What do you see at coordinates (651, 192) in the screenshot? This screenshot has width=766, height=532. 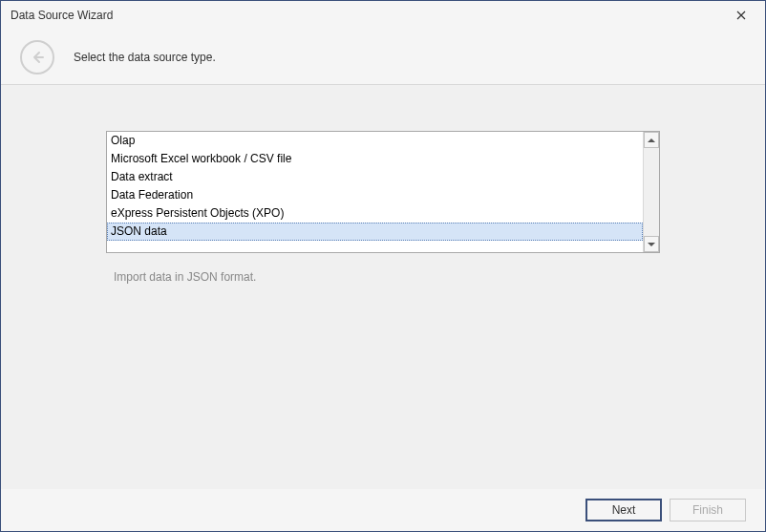 I see `scrollbar` at bounding box center [651, 192].